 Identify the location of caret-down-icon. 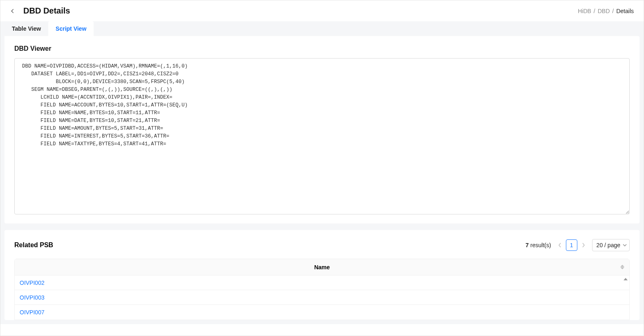
(622, 268).